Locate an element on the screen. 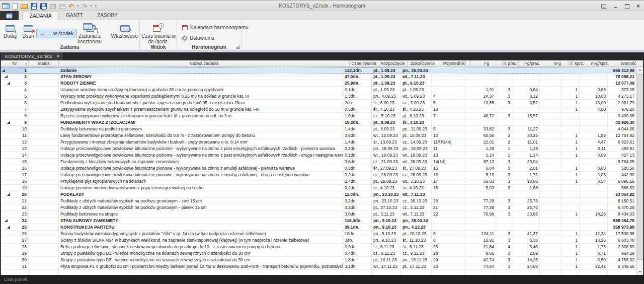 The width and height of the screenshot is (644, 284). column-header-wartosc: Wartość is located at coordinates (629, 63).